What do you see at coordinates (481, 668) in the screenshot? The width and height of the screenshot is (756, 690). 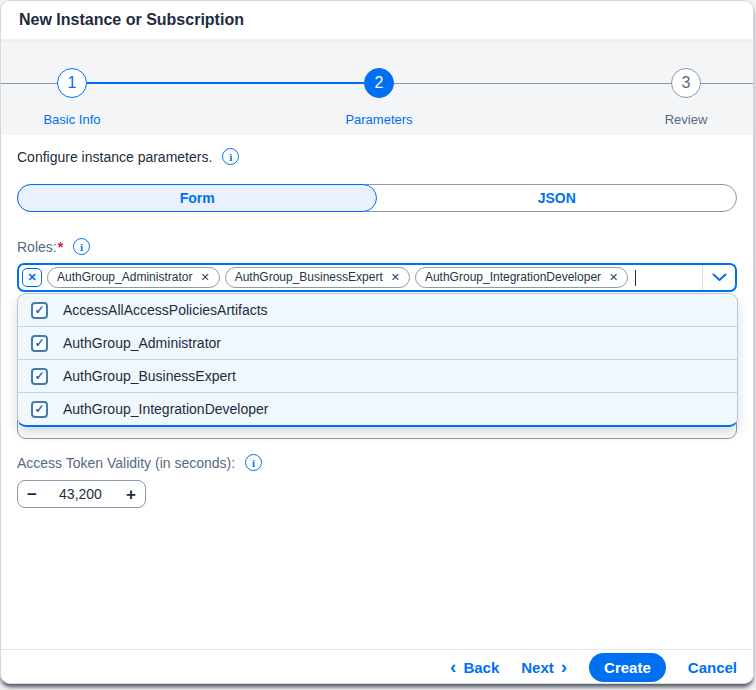 I see `back-label: Back` at bounding box center [481, 668].